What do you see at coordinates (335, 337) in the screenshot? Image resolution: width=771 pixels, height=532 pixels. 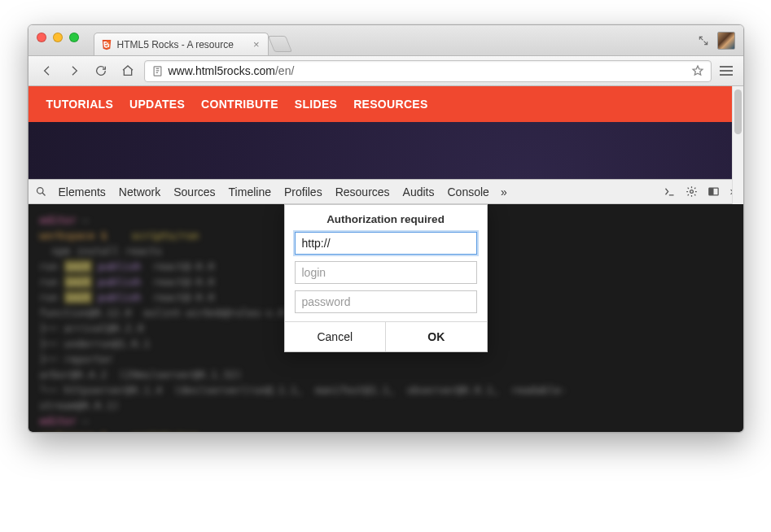 I see `auth-cancel-button: Cancel` at bounding box center [335, 337].